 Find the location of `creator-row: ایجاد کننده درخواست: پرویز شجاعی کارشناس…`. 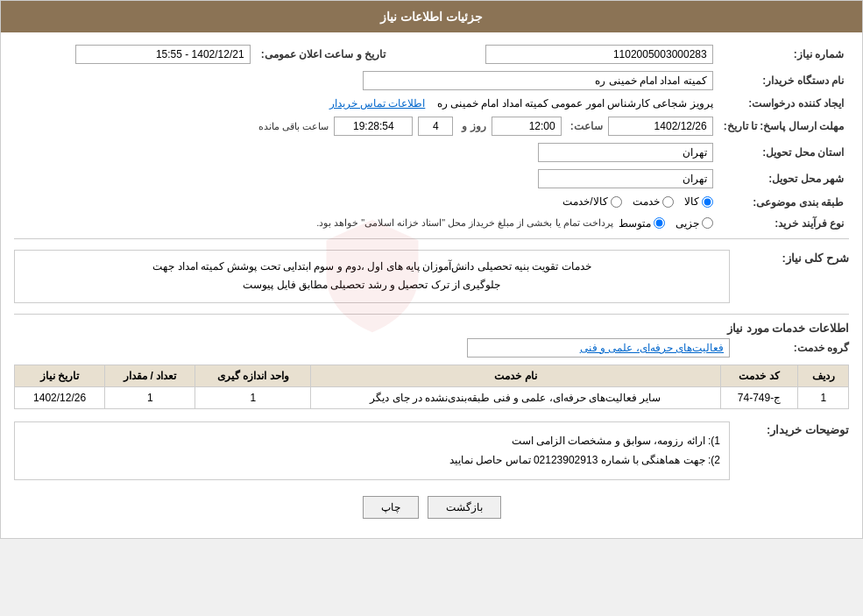

creator-row: ایجاد کننده درخواست: پرویز شجاعی کارشناس… is located at coordinates (431, 103).